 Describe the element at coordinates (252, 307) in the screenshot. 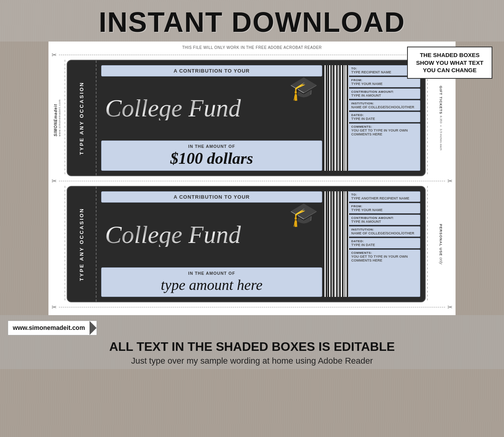

I see `cut-dashed-bottom` at that location.